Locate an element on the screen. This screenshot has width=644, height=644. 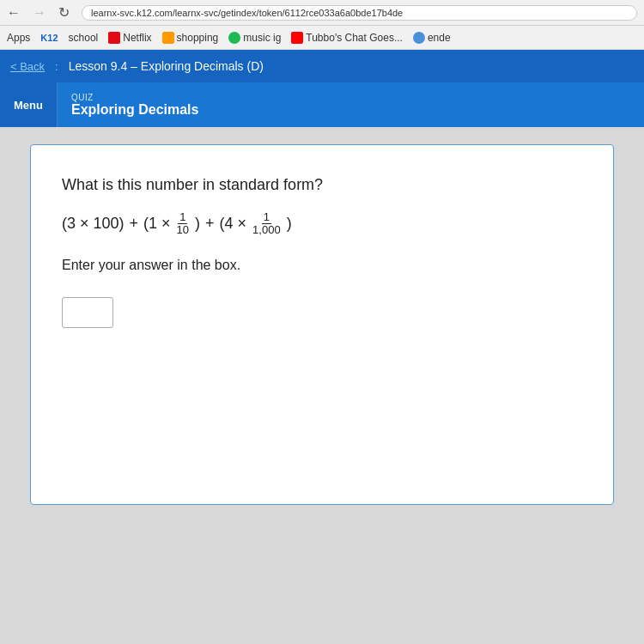
fraction1-numerator: 1 is located at coordinates (182, 218).